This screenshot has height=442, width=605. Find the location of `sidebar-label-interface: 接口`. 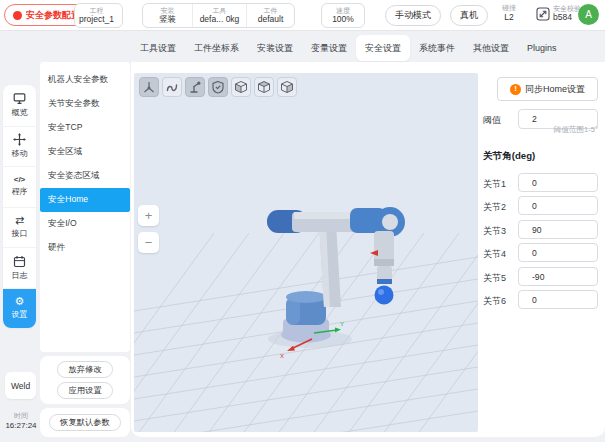

sidebar-label-interface: 接口 is located at coordinates (20, 234).